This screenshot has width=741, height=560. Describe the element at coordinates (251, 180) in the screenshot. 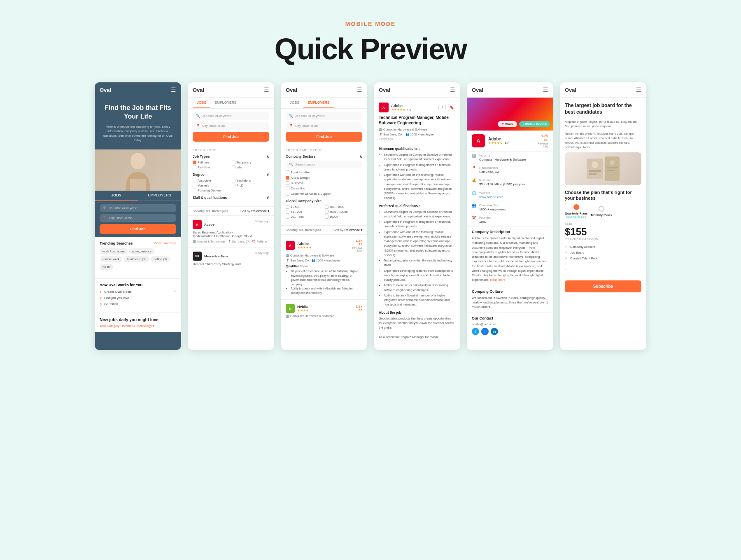

I see `s2-checkbox-bachelors: Bachelor's` at that location.